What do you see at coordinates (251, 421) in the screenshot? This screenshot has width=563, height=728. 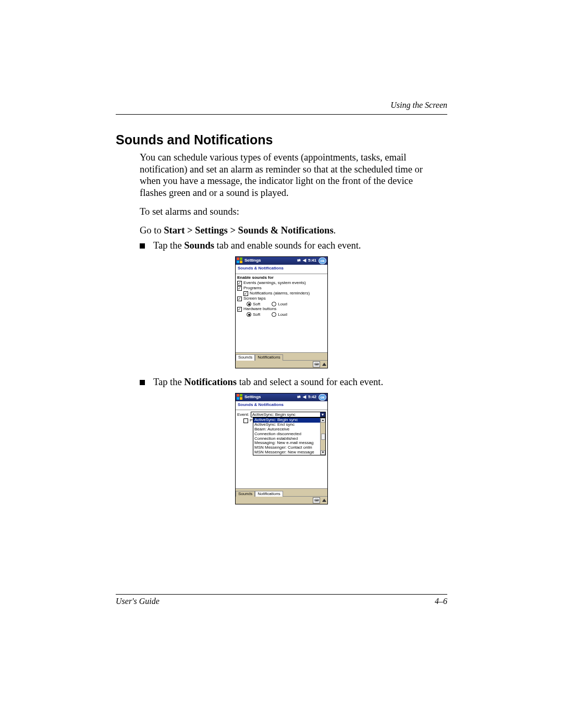 I see `checkbox-label: P` at bounding box center [251, 421].